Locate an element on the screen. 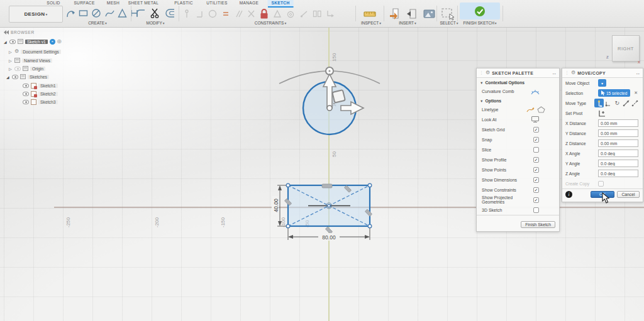  measure-tool-icon is located at coordinates (370, 14).